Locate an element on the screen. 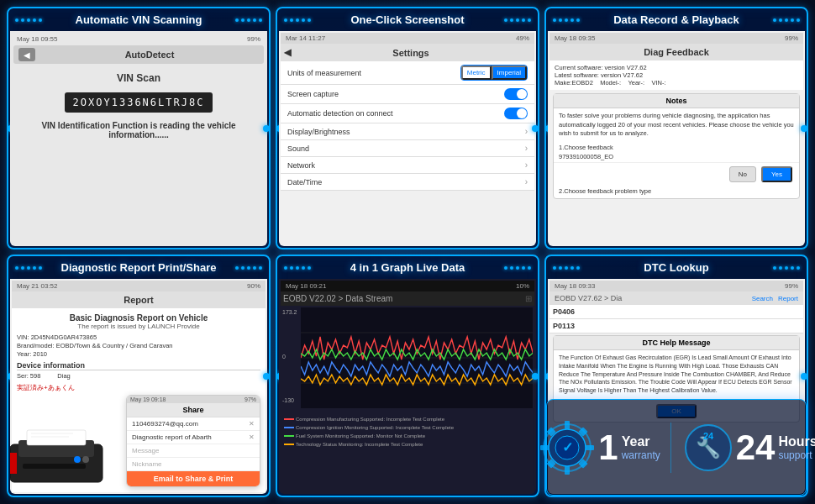 This screenshot has height=504, width=815. warranty-divider is located at coordinates (670, 448).